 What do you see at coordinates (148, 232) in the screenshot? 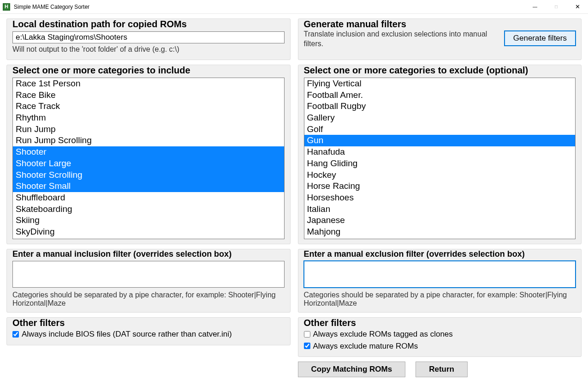
I see `list-item: SkyDiving` at bounding box center [148, 232].